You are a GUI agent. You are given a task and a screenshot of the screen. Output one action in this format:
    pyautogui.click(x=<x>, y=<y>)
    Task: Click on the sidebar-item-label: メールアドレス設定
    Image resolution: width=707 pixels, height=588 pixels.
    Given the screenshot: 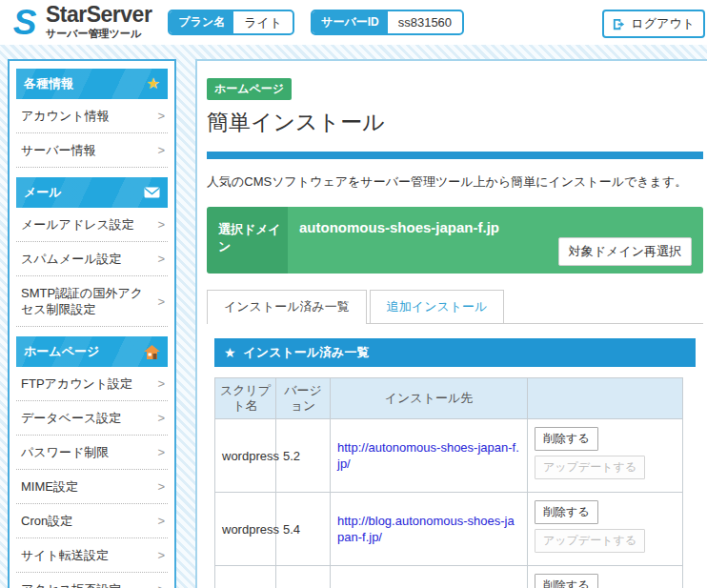 What is the action you would take?
    pyautogui.click(x=78, y=225)
    